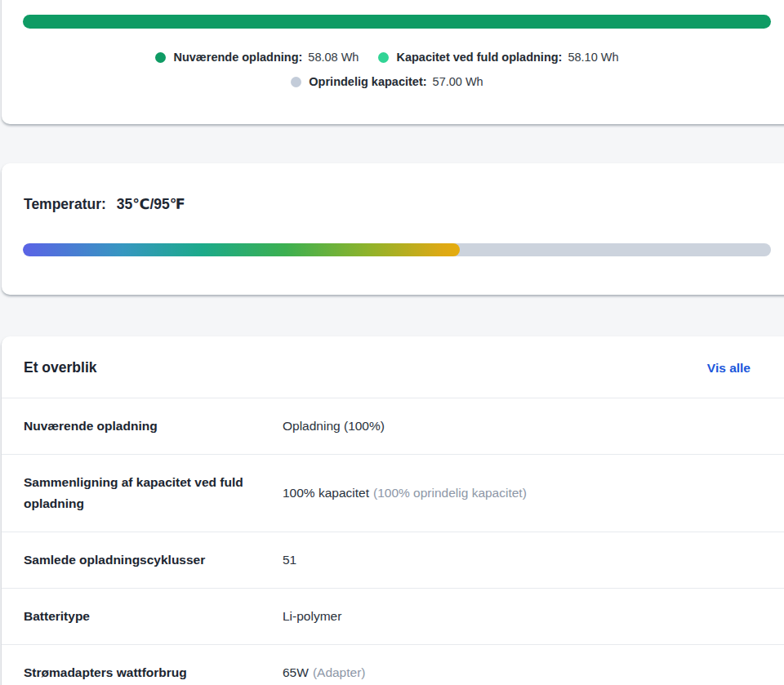 The width and height of the screenshot is (784, 685). I want to click on legend-value: 58.10 Wh, so click(593, 57).